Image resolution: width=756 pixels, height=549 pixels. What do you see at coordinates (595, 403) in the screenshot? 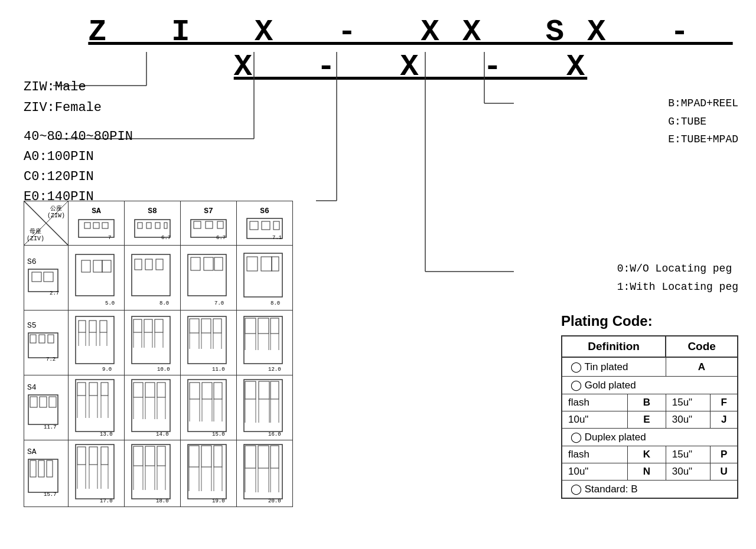
I see `gold-flash-label: flash` at bounding box center [595, 403].